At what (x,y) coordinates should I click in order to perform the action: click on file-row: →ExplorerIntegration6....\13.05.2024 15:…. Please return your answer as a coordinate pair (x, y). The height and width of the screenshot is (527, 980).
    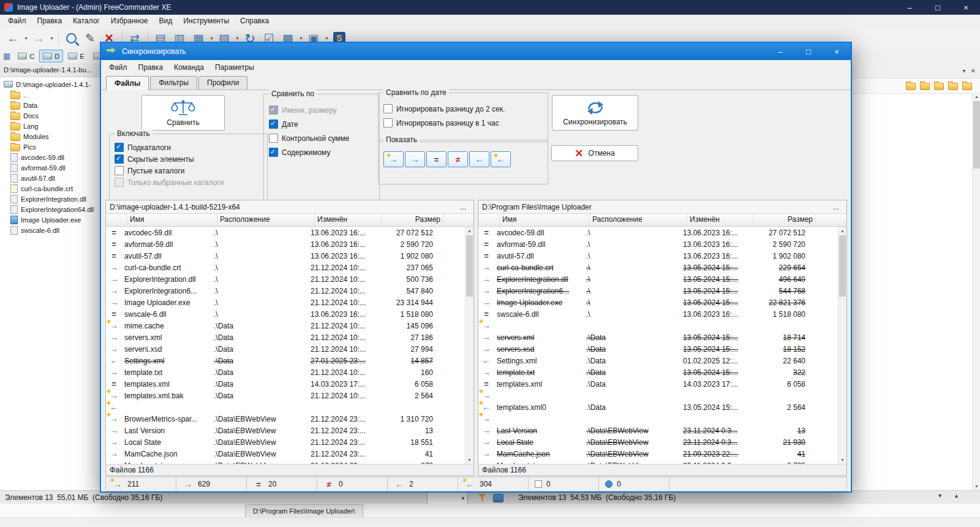
    Looking at the image, I should click on (663, 290).